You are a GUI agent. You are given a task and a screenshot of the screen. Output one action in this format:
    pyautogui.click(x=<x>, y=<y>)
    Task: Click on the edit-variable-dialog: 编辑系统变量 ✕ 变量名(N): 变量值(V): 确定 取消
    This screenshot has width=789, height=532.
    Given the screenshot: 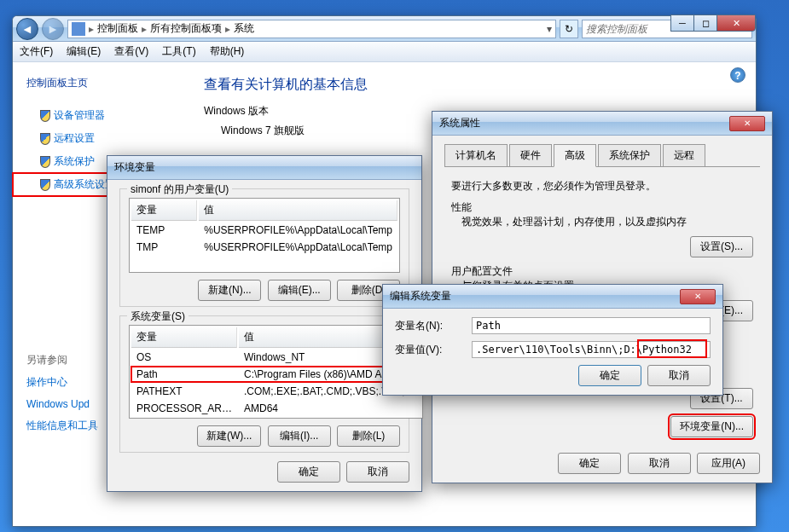 What is the action you would take?
    pyautogui.click(x=553, y=339)
    